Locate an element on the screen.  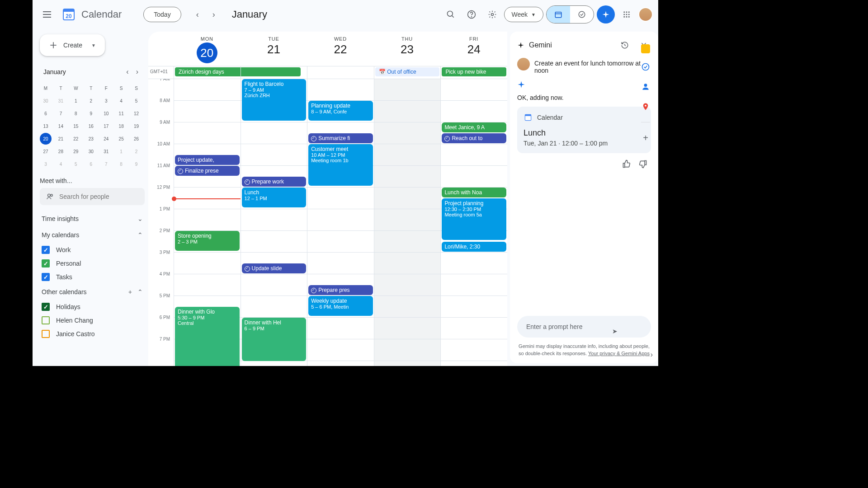
search-people-input is located at coordinates (92, 197).